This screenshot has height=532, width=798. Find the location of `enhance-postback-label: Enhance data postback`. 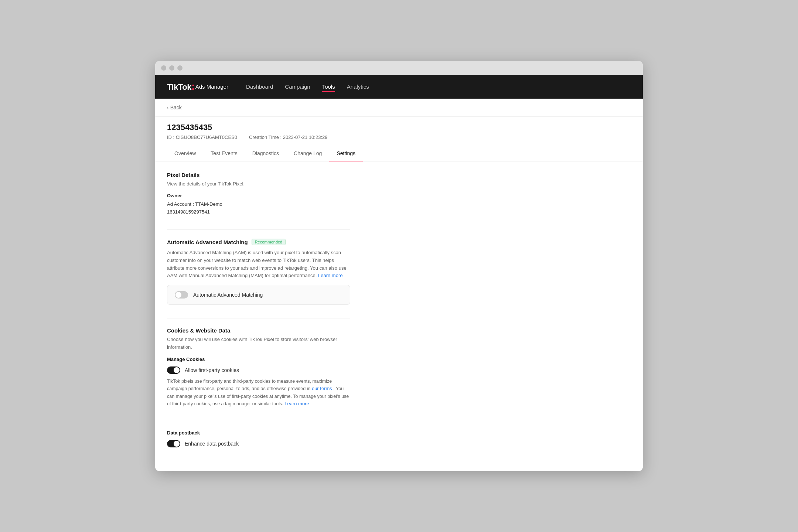

enhance-postback-label: Enhance data postback is located at coordinates (212, 444).